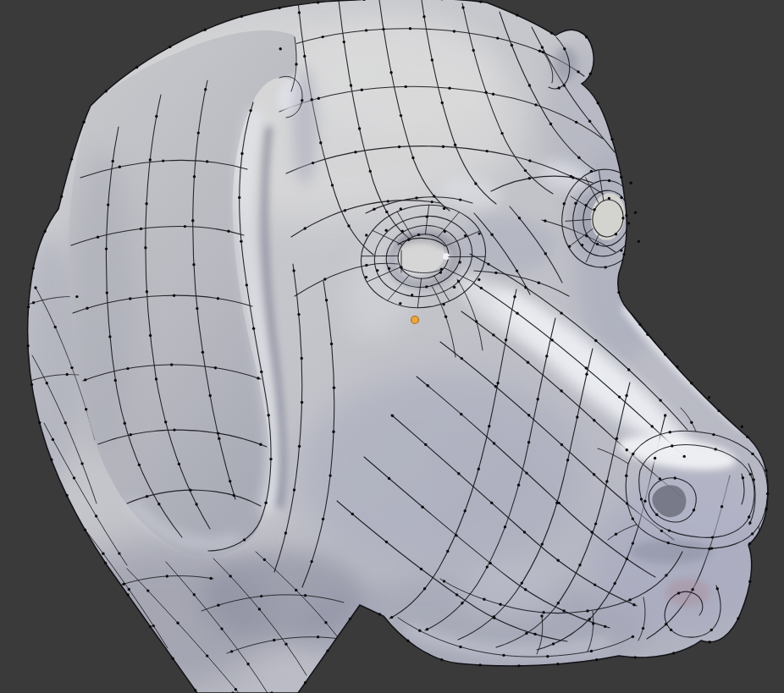 The width and height of the screenshot is (784, 693). Describe the element at coordinates (446, 256) in the screenshot. I see `eye-corner-highlight` at that location.